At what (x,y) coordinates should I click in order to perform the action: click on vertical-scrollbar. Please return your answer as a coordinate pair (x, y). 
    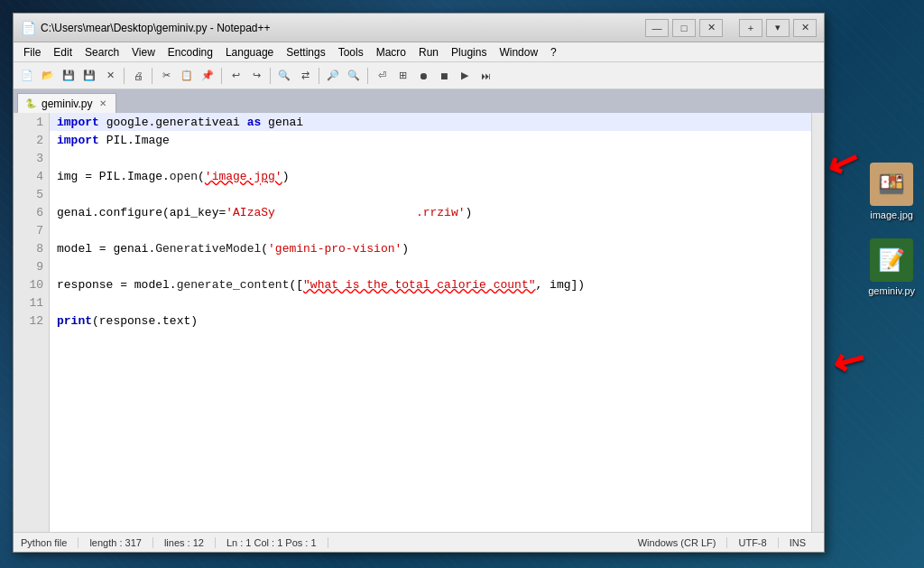
    Looking at the image, I should click on (818, 322).